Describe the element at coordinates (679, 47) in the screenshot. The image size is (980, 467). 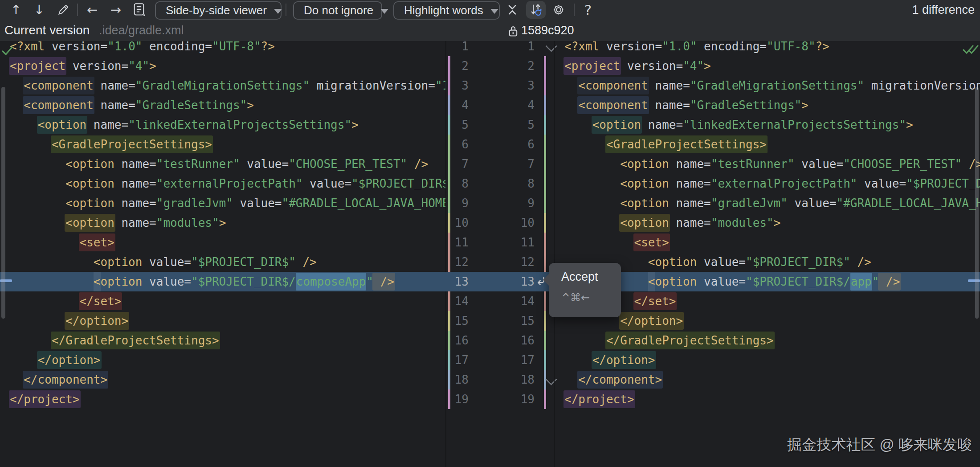
I see `code-token: "1.0"` at that location.